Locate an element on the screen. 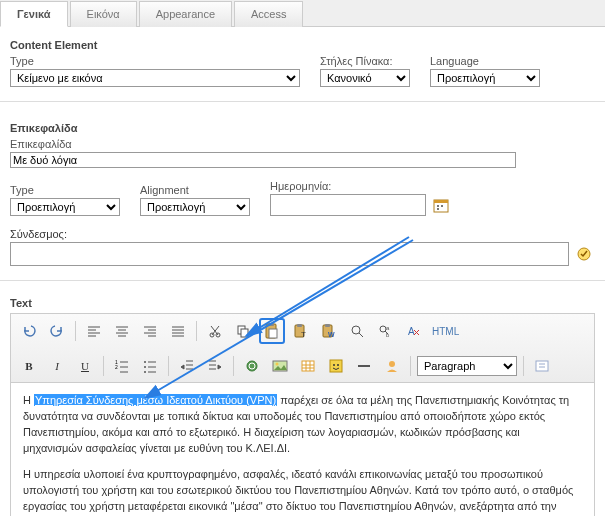  align-center-icon is located at coordinates (122, 331).